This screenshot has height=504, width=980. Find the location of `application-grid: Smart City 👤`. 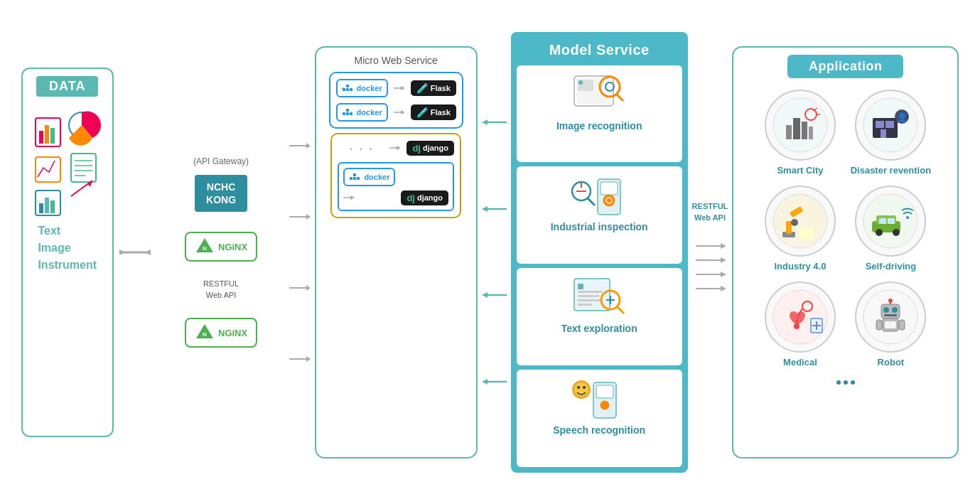

application-grid: Smart City 👤 is located at coordinates (846, 237).